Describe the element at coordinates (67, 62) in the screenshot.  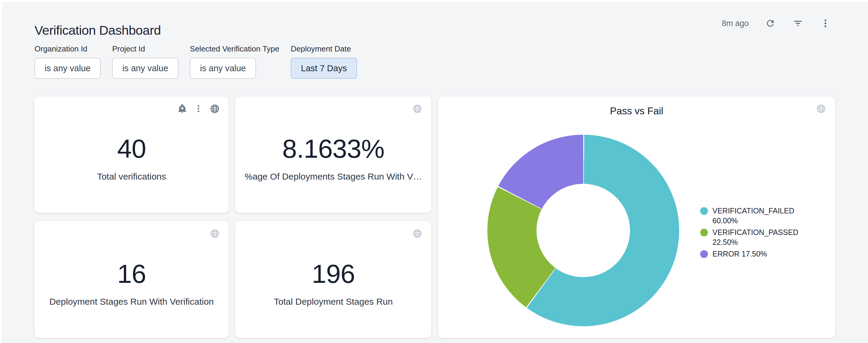
I see `filter-group-organization-id: Organization Idis any value` at that location.